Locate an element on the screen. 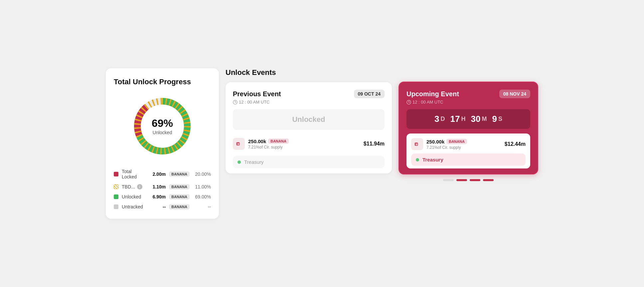 Image resolution: width=644 pixels, height=287 pixels. tbd-amount: 1.10m is located at coordinates (156, 187).